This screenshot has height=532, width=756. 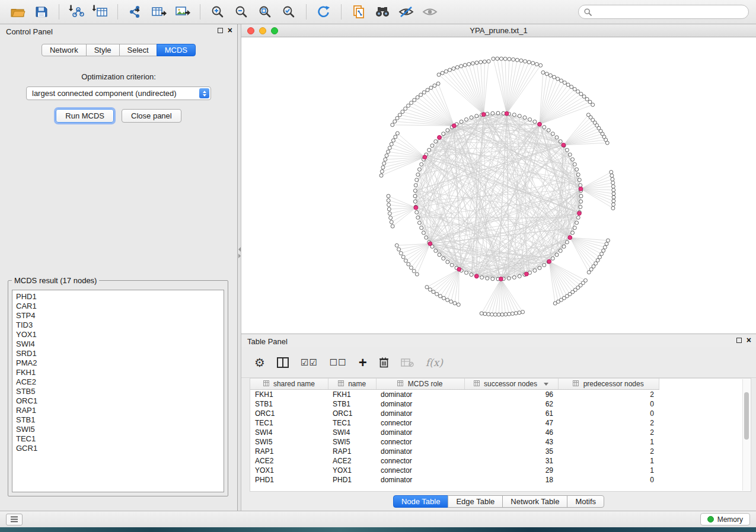 I want to click on add-column-icon: +, so click(x=363, y=363).